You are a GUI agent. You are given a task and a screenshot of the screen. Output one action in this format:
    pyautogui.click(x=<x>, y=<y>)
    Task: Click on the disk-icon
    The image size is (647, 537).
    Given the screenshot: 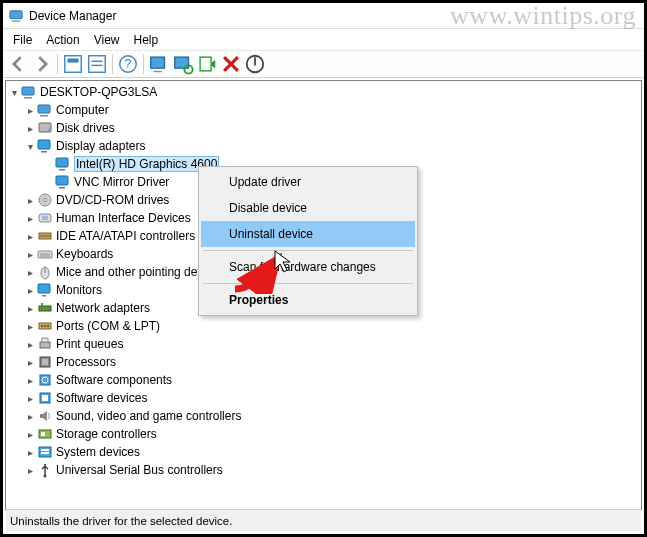 What is the action you would take?
    pyautogui.click(x=45, y=128)
    